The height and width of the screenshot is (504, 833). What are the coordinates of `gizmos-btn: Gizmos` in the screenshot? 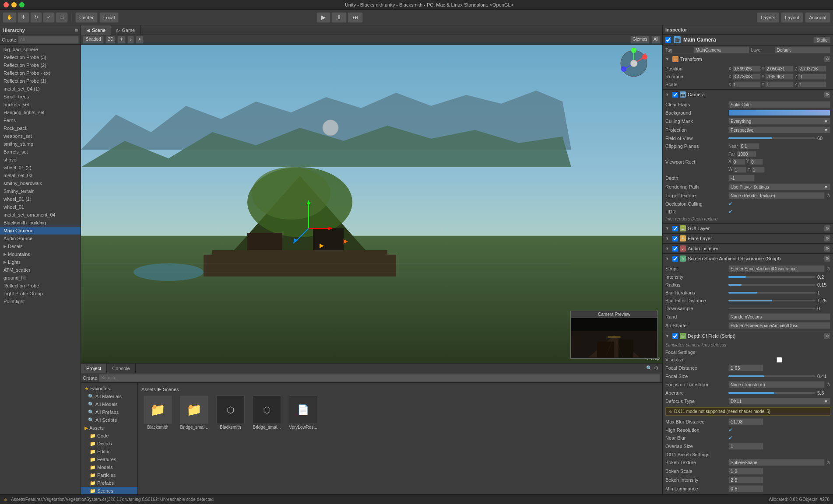 It's located at (640, 40).